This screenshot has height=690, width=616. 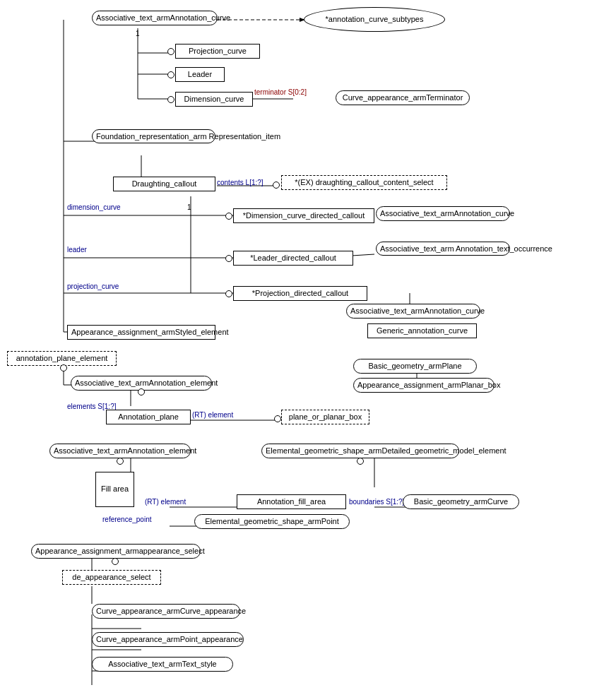 What do you see at coordinates (171, 52) in the screenshot?
I see `circle-projection` at bounding box center [171, 52].